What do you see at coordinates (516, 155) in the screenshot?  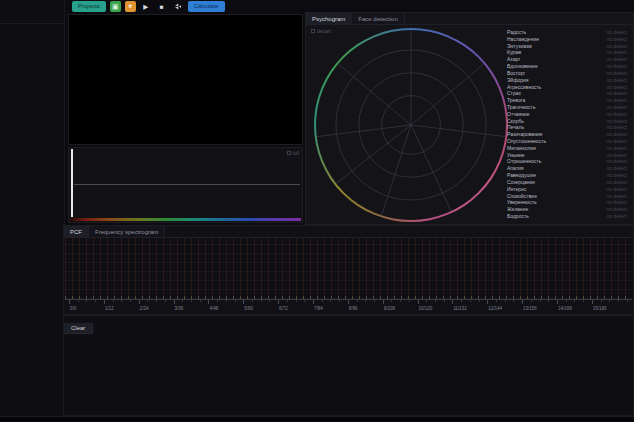 I see `emotion-label: Уныние` at bounding box center [516, 155].